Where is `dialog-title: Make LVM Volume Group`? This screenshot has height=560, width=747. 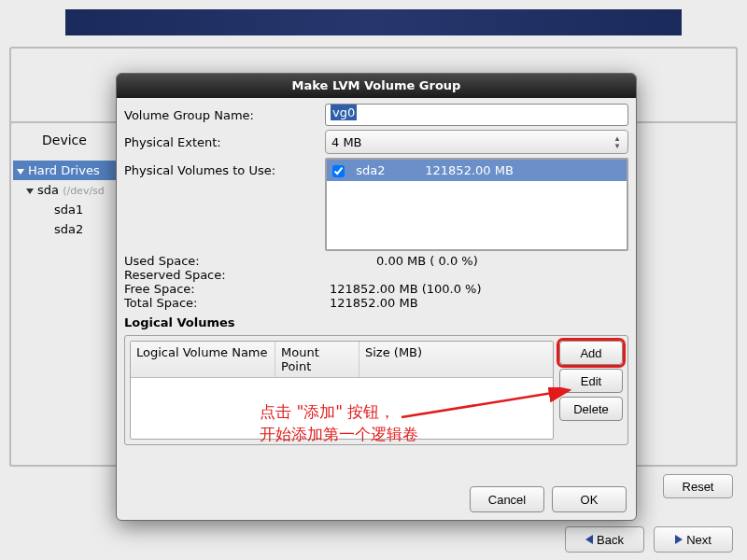 dialog-title: Make LVM Volume Group is located at coordinates (376, 86).